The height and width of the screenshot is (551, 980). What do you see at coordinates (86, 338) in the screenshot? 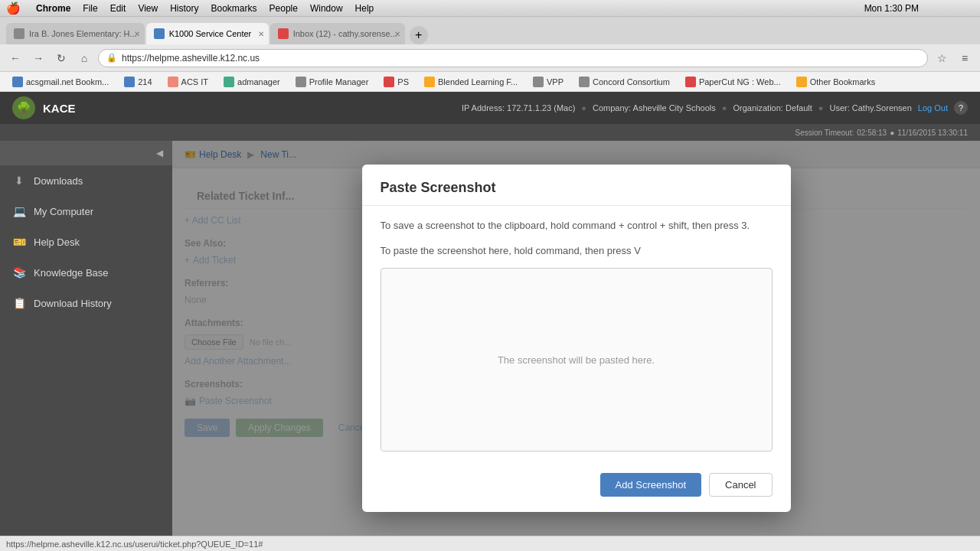
I see `sidebar: ◀ ⬇ Downloads 💻 My Computer 🎫 Help Desk …` at bounding box center [86, 338].